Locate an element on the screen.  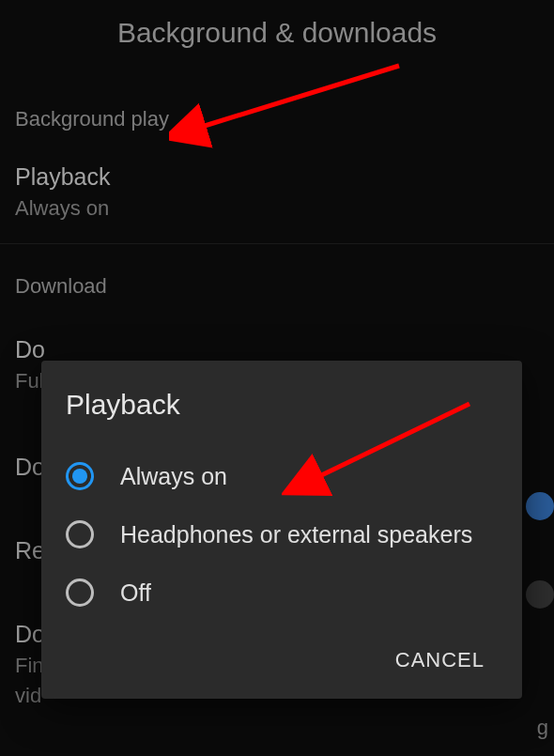
radio-label: Headphones or external speakers is located at coordinates (309, 534).